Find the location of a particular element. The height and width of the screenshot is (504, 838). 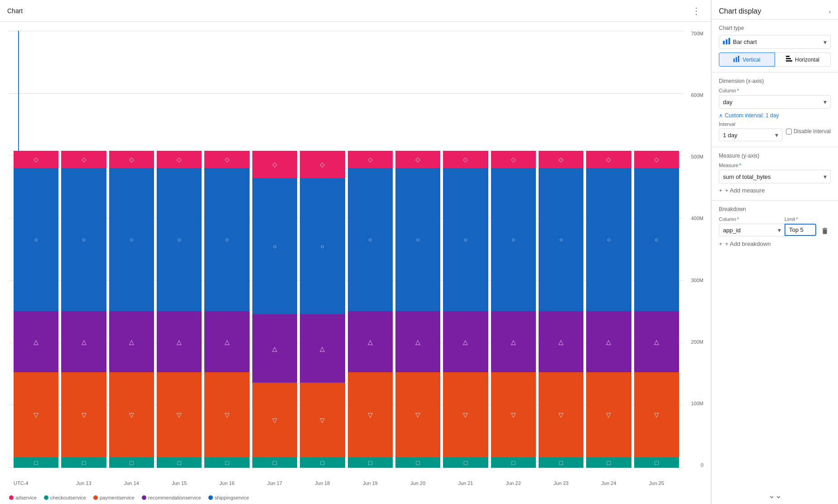

legend-color-dot is located at coordinates (46, 498).